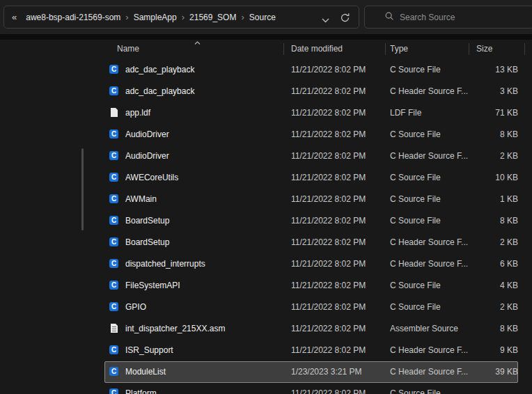  What do you see at coordinates (483, 92) in the screenshot?
I see `file-size: 3 KB` at bounding box center [483, 92].